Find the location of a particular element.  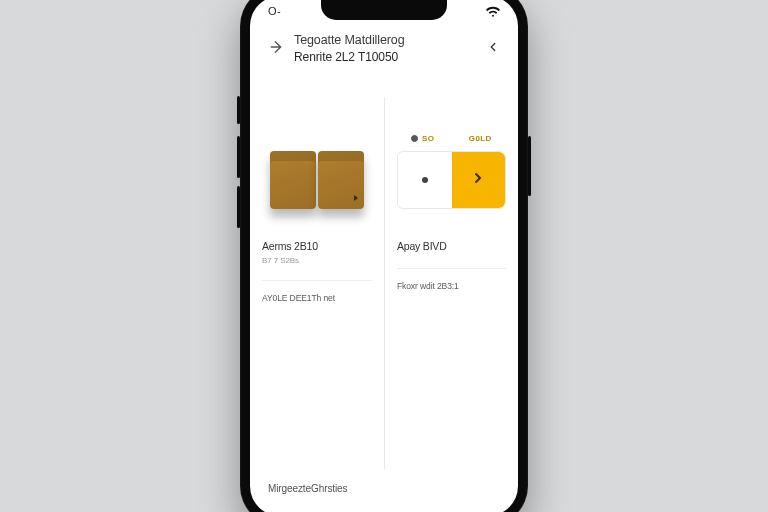

column-left: Aerms 2B10 B7 7 S2Bs AY0LE DEE1Th net is located at coordinates (317, 283).